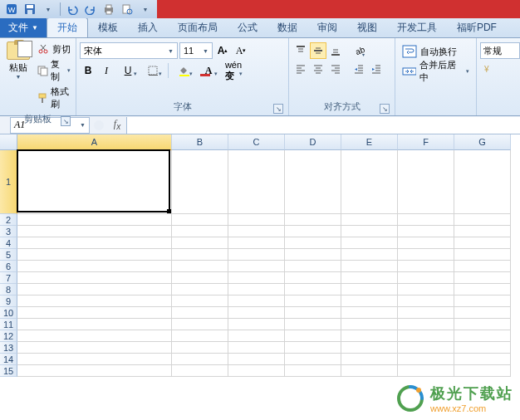  Describe the element at coordinates (129, 51) in the screenshot. I see `font-name-select: 宋体▼` at that location.